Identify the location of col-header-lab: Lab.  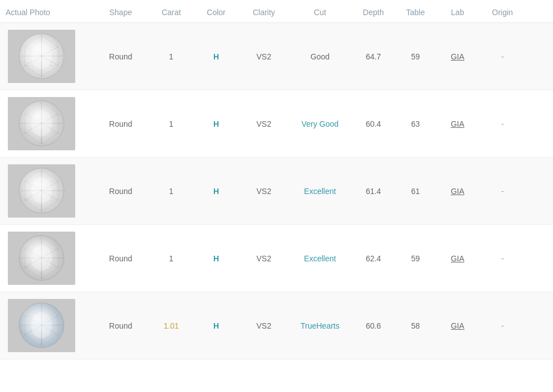
(458, 12).